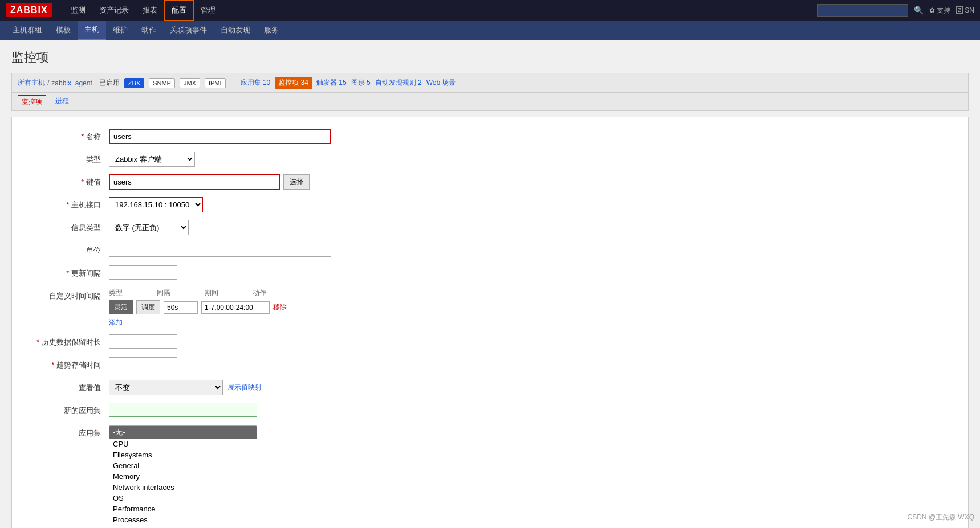  Describe the element at coordinates (181, 308) in the screenshot. I see `interval-value-input` at that location.